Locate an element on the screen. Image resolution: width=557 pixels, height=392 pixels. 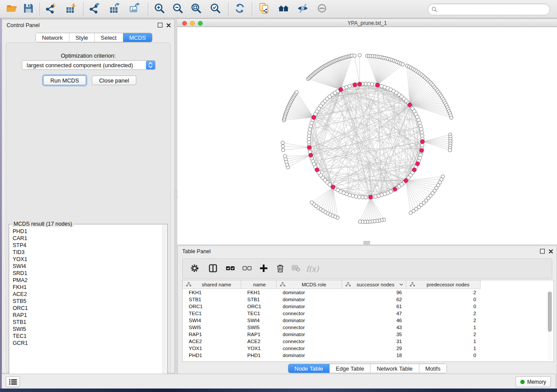
export-table-button is located at coordinates (115, 9).